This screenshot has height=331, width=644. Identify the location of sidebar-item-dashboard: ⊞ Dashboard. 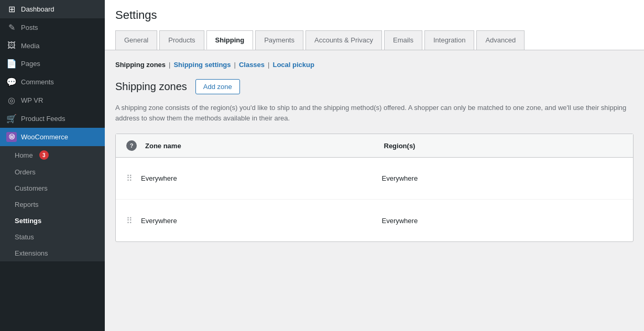
(52, 9).